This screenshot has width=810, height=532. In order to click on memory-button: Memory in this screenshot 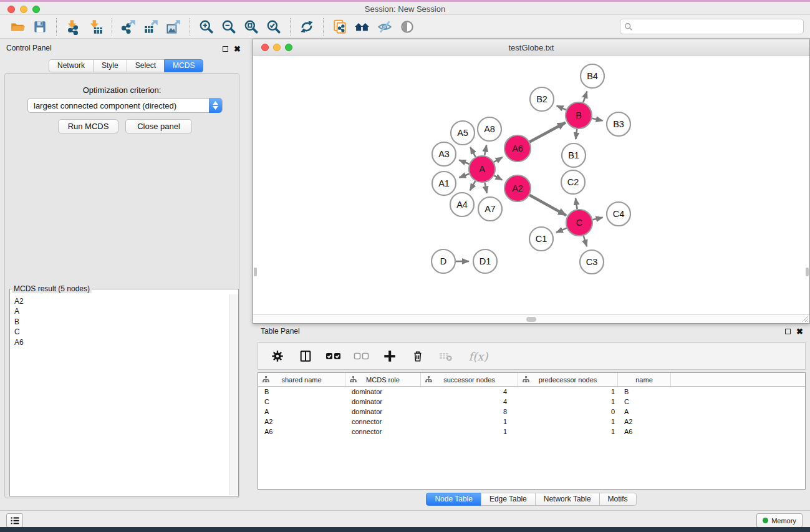, I will do `click(779, 520)`.